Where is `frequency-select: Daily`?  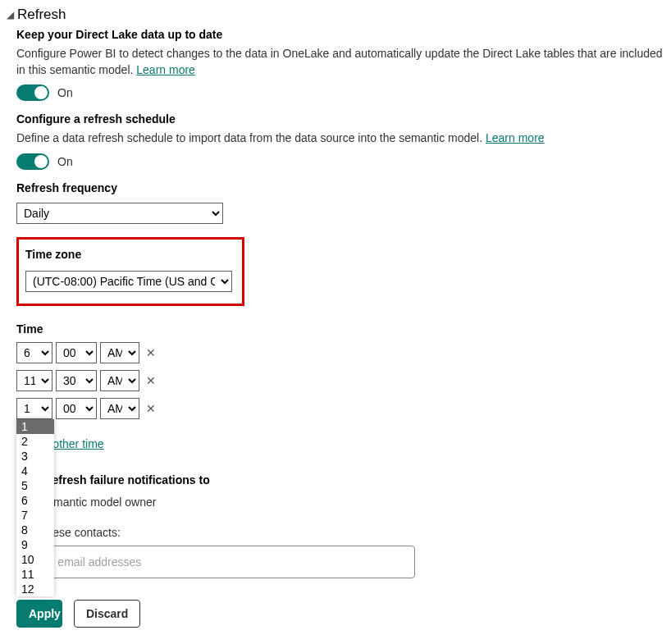
frequency-select: Daily is located at coordinates (120, 213).